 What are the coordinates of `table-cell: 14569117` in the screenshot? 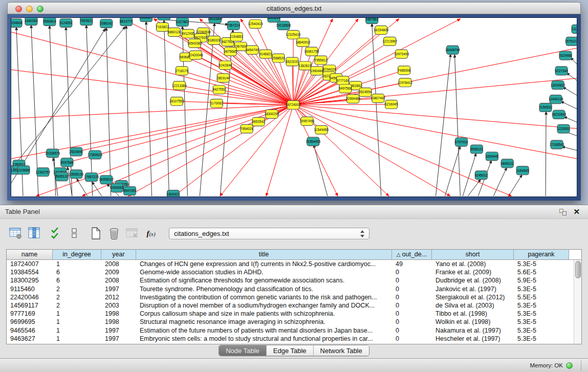 It's located at (30, 305).